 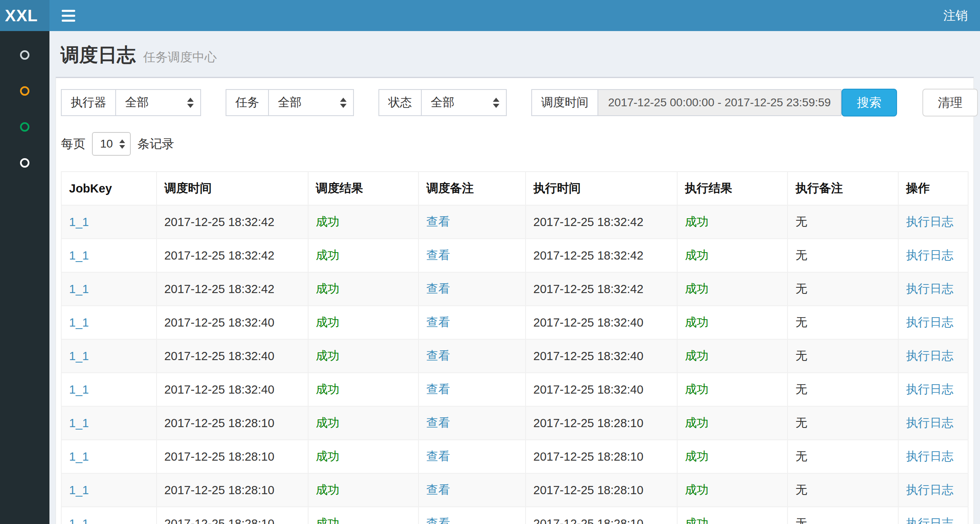 I want to click on schedule-time-range-input: 2017-12-25 00:00:00 - 2017-12-25 23:59:5…, so click(x=720, y=103).